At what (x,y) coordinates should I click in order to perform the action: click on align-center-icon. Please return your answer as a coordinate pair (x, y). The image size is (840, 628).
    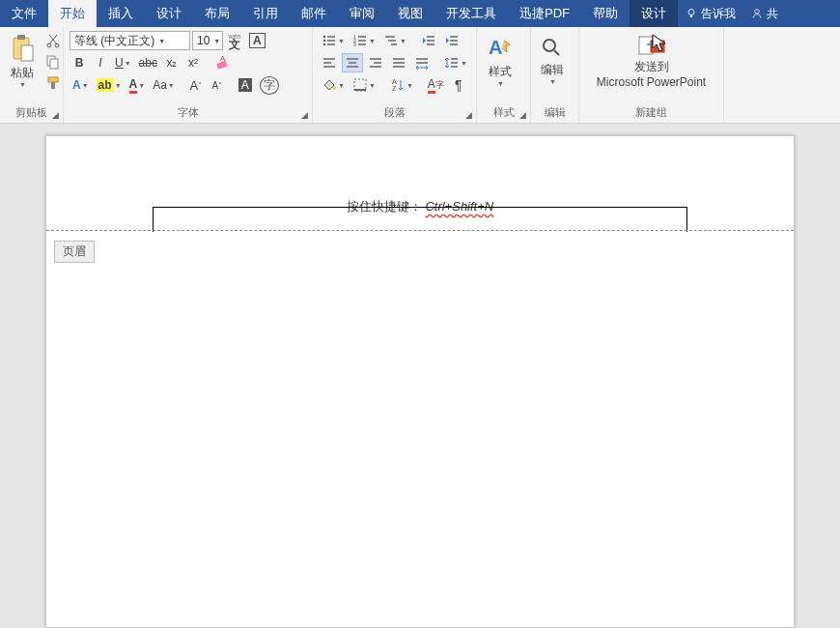
    Looking at the image, I should click on (352, 63).